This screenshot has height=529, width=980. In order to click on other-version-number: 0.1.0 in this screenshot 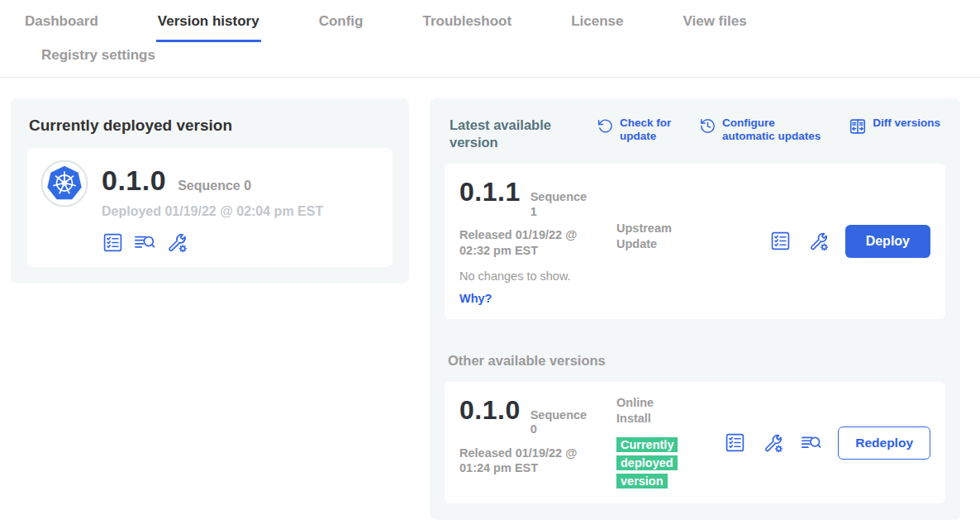, I will do `click(490, 410)`.